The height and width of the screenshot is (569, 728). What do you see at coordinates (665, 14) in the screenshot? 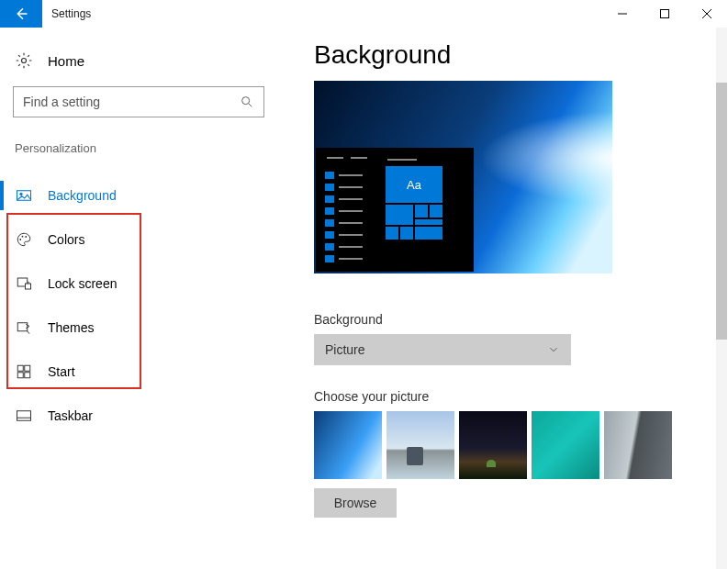
I see `maximize-icon` at bounding box center [665, 14].